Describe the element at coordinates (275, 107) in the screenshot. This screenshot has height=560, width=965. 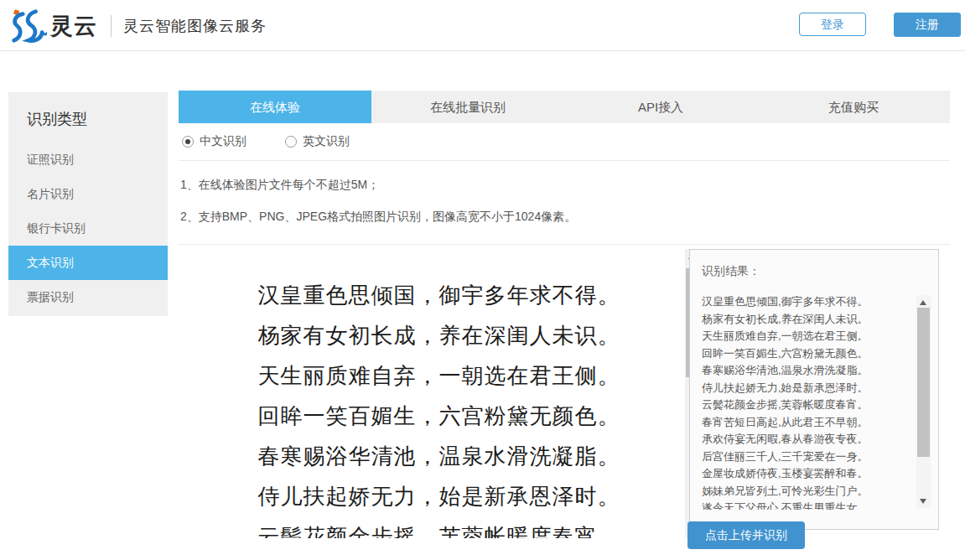
I see `tab-online-demo: 在线体验` at that location.